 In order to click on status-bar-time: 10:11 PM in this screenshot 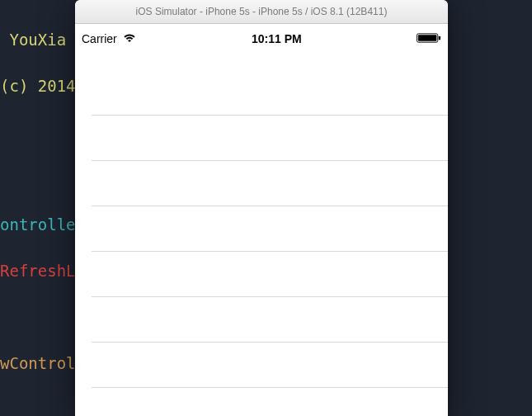, I will do `click(277, 39)`.